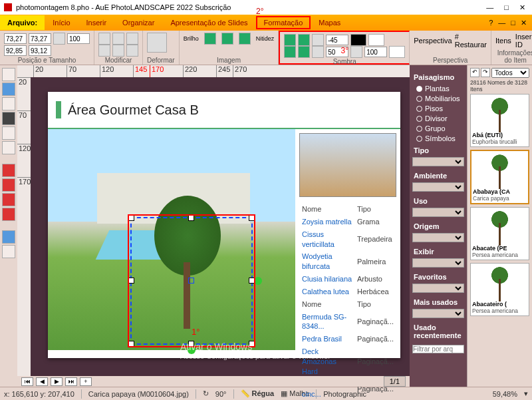  What do you see at coordinates (9, 75) in the screenshot?
I see `cursor-tool` at bounding box center [9, 75].